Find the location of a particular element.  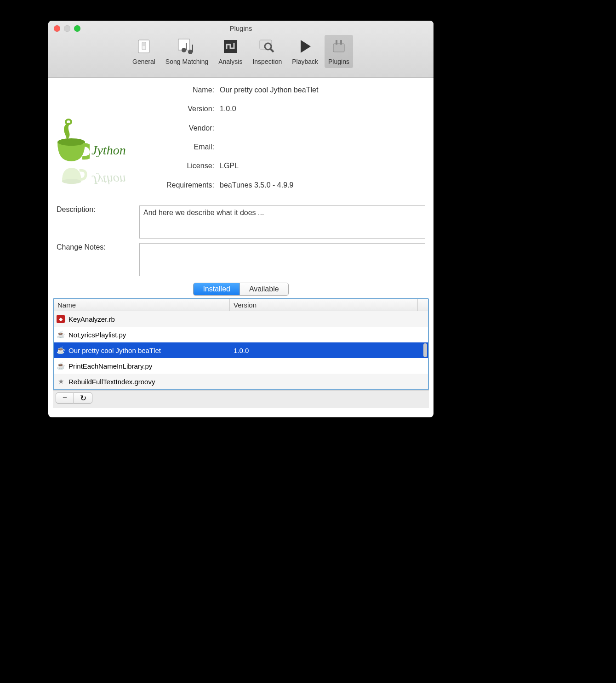

remove-button: − is located at coordinates (65, 398).